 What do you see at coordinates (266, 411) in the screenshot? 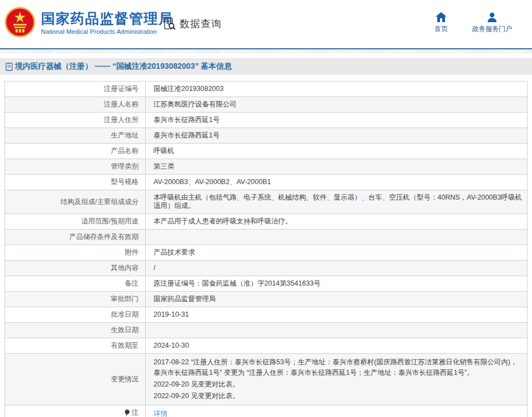
I see `table-row: 注详情` at bounding box center [266, 411].